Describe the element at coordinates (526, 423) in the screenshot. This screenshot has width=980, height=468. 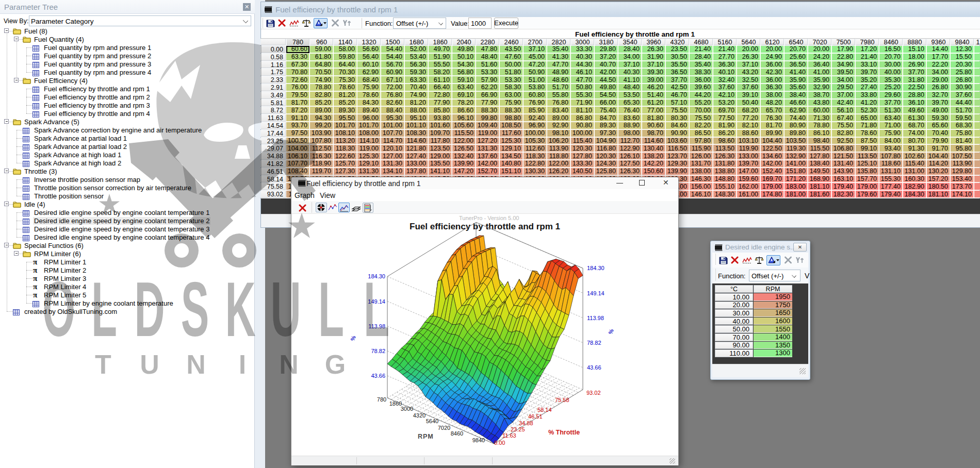
I see `svg-text: 34.88` at that location.